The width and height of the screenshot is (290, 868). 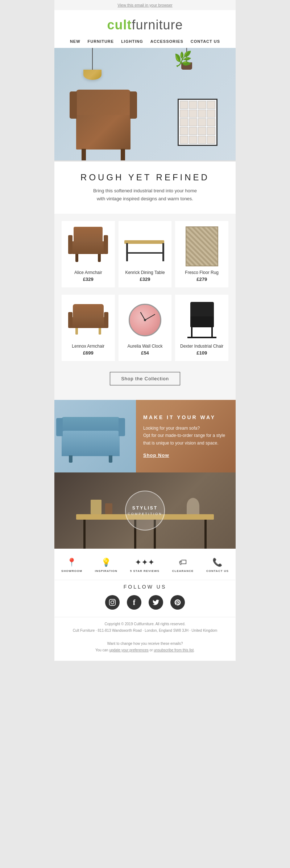 I want to click on product-fresco: Fresco Floor Rug £279, so click(x=202, y=254).